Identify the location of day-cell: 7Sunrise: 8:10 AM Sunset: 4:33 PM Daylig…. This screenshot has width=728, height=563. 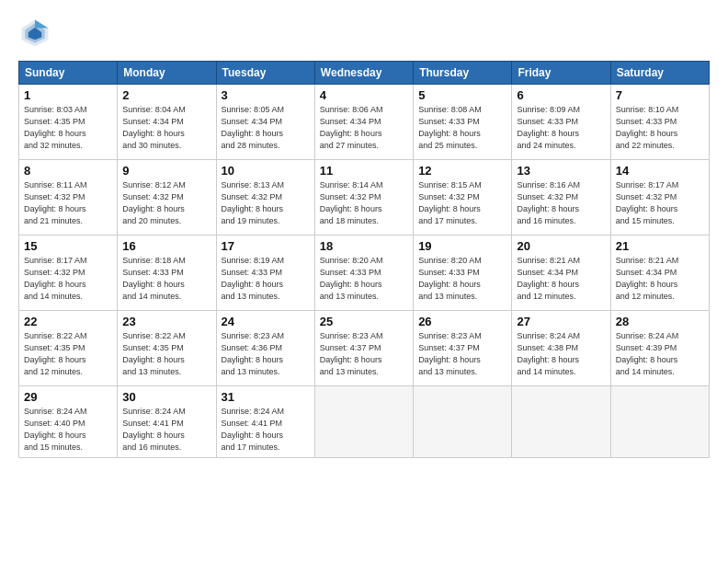
(660, 122).